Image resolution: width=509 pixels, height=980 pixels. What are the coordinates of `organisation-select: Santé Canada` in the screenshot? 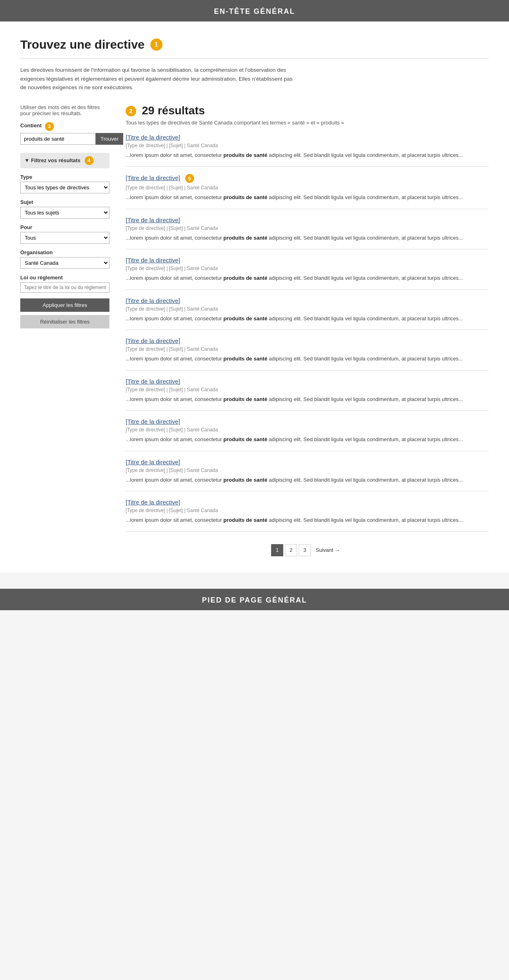 It's located at (65, 263).